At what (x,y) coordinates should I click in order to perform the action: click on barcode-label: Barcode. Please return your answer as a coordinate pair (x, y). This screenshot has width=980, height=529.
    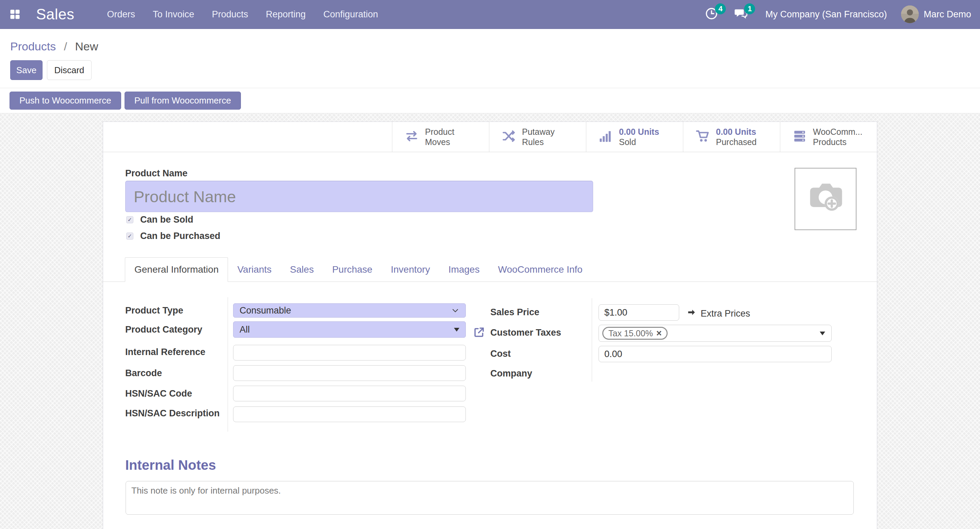
    Looking at the image, I should click on (175, 373).